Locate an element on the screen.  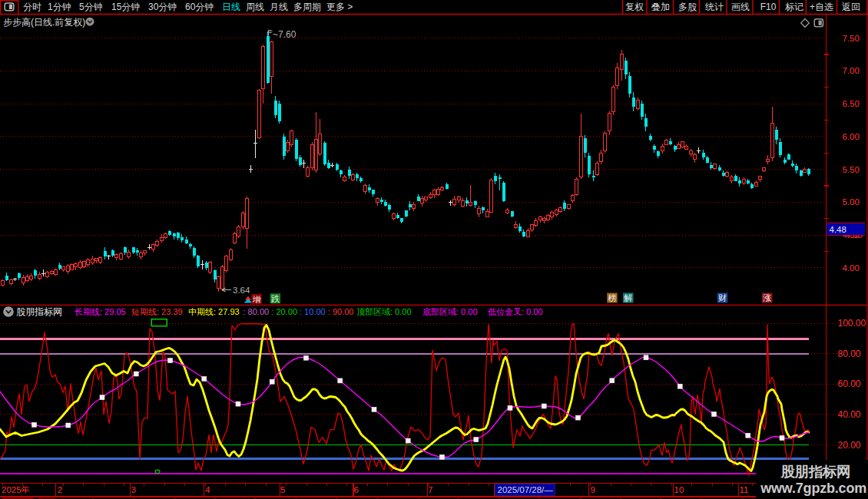
svg-text: 解 is located at coordinates (628, 298).